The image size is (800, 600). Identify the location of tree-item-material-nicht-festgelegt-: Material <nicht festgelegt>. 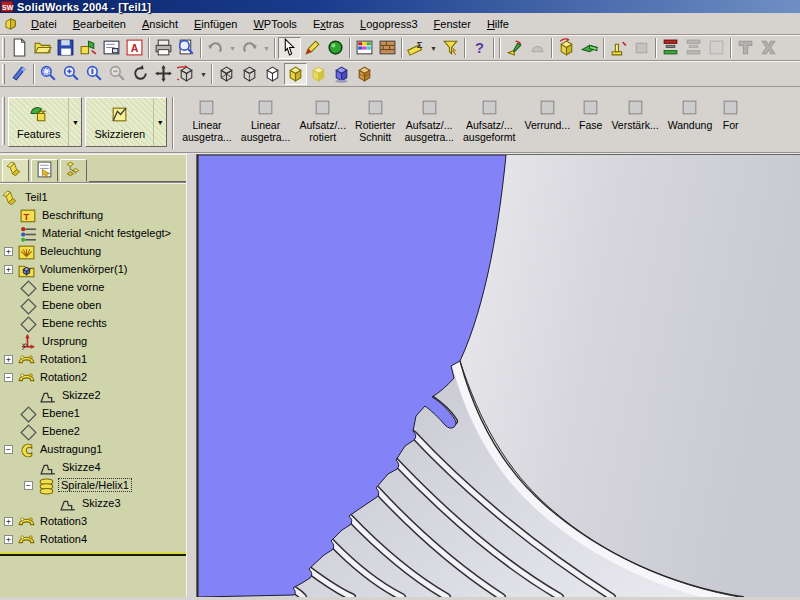
(93, 233).